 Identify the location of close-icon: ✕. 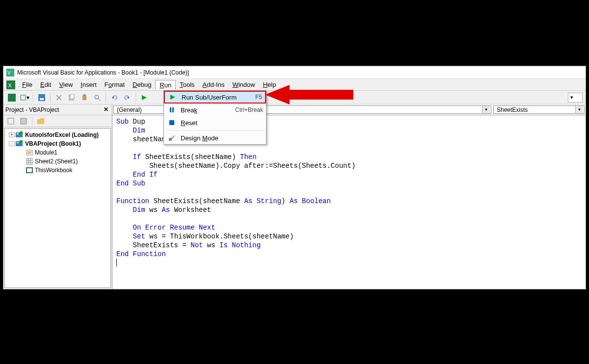
(106, 110).